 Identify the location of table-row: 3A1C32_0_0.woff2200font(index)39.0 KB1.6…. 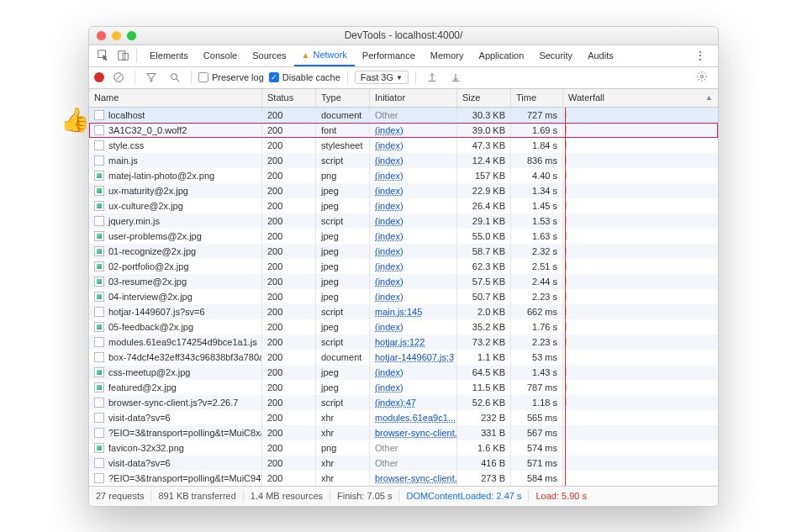
(404, 130).